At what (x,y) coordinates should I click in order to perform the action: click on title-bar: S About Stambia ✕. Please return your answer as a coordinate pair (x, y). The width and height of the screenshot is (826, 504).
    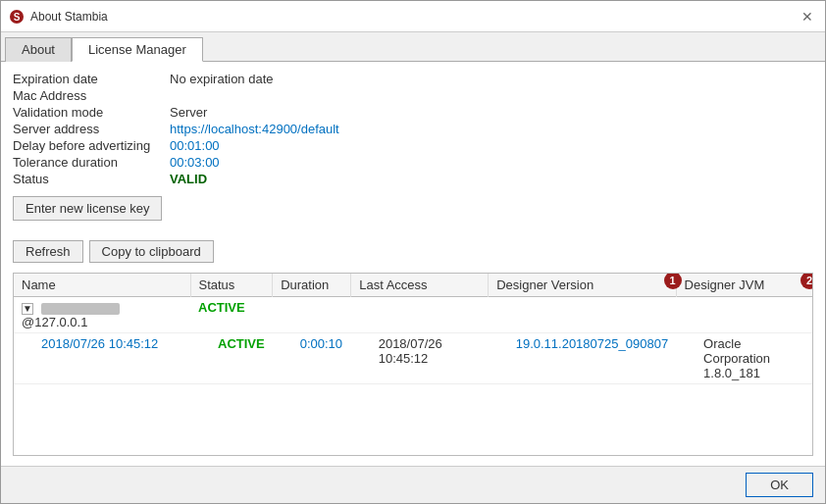
    Looking at the image, I should click on (413, 17).